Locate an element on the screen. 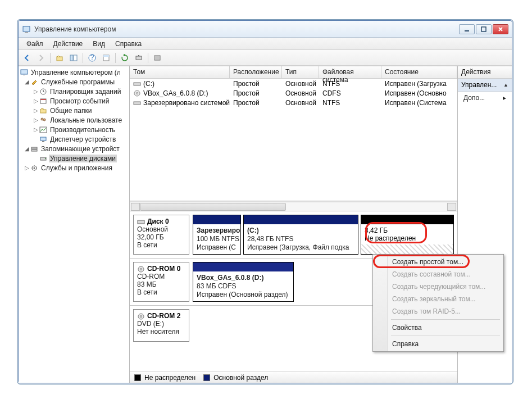 The width and height of the screenshot is (532, 403). chevron-up-icon: ▲ is located at coordinates (506, 85).